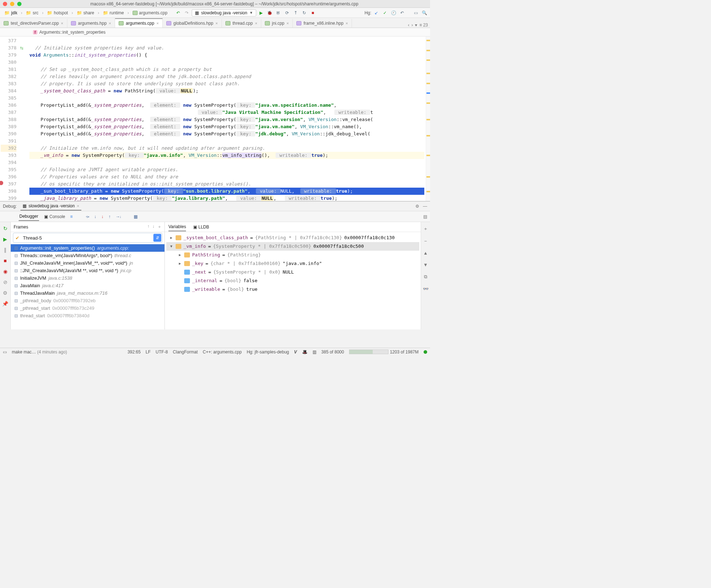 This screenshot has height=588, width=711. What do you see at coordinates (268, 352) in the screenshot?
I see `vcs-branch: Hg: jfr-samples-debug` at bounding box center [268, 352].